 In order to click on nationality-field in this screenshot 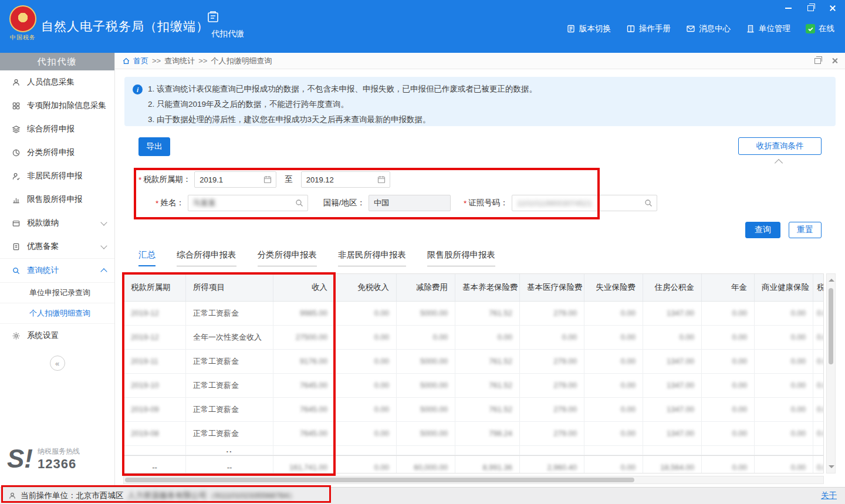, I will do `click(410, 203)`.